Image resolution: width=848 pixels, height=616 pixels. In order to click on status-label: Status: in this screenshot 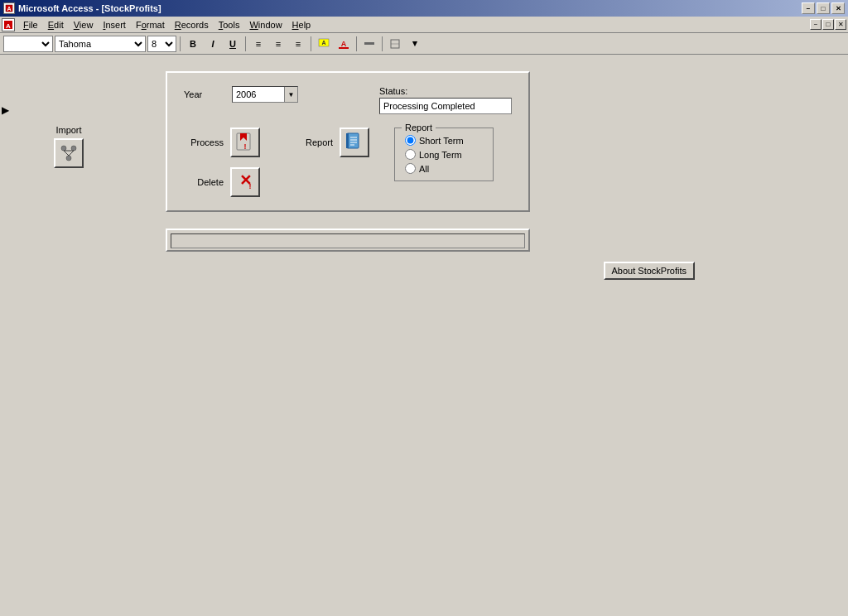, I will do `click(393, 91)`.